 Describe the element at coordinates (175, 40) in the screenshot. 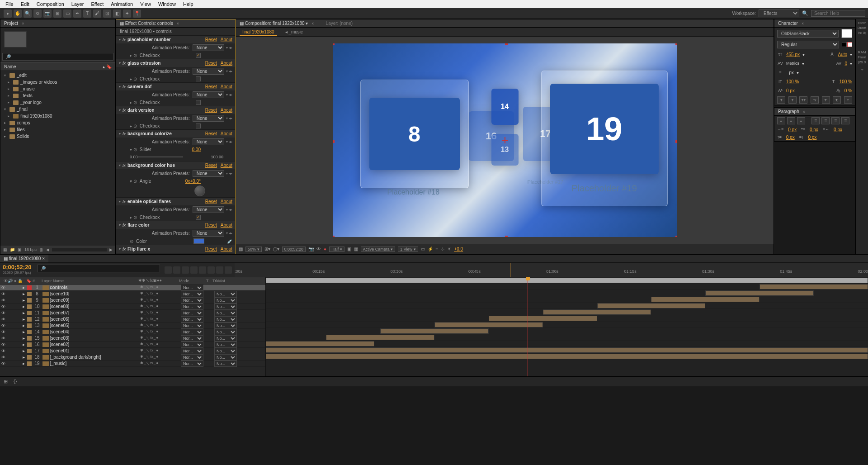

I see `effect-placeholder-number: ▾fxplaceholder numberResetAbout` at that location.